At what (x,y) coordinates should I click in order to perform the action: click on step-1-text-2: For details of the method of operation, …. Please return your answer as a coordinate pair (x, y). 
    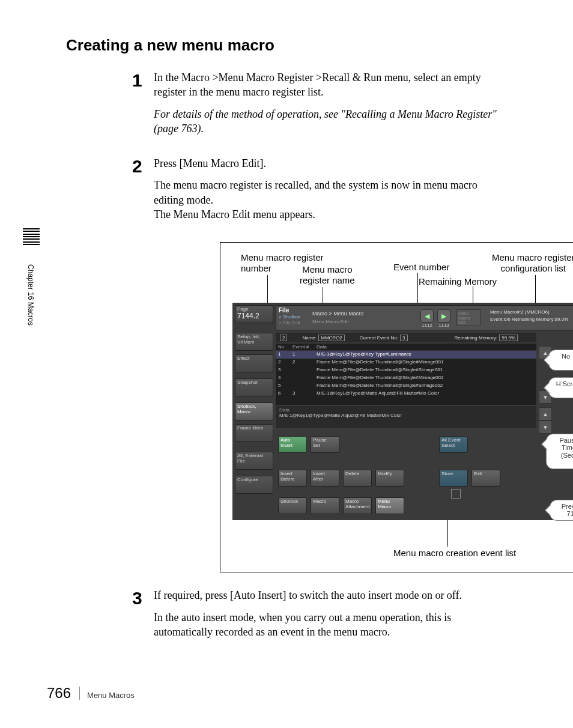
    Looking at the image, I should click on (330, 121).